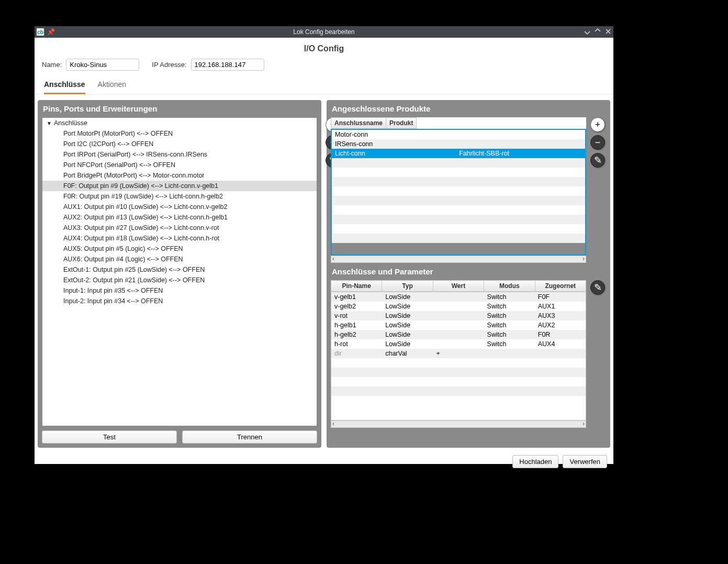 This screenshot has width=728, height=564. I want to click on products-title: Angeschlossene Produkte, so click(468, 109).